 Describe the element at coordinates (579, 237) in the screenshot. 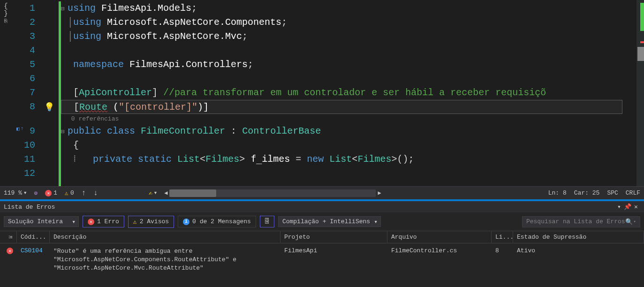

I see `col-header-state: Estado de Supressão` at that location.